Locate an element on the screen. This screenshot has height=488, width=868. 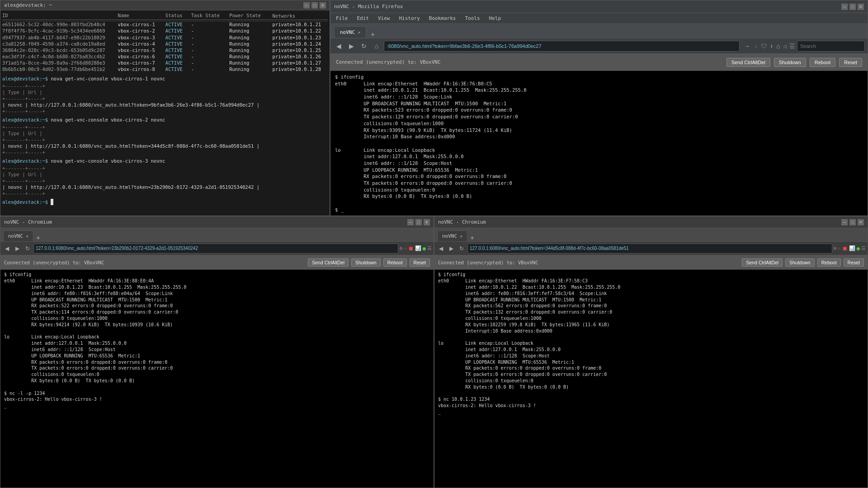
novnc-status: Connected (unencrypted) to: VBoxVNC is located at coordinates (529, 62).